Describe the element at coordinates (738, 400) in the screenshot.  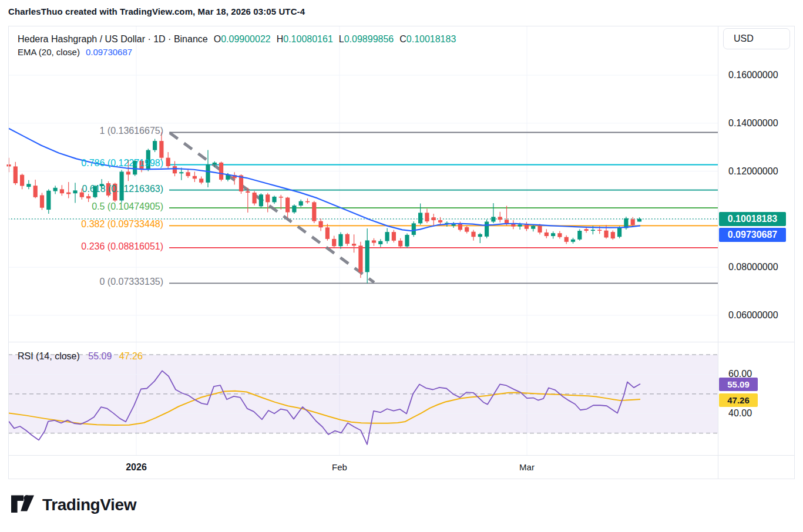
I see `rsi-ma-value-badge: 47.26` at that location.